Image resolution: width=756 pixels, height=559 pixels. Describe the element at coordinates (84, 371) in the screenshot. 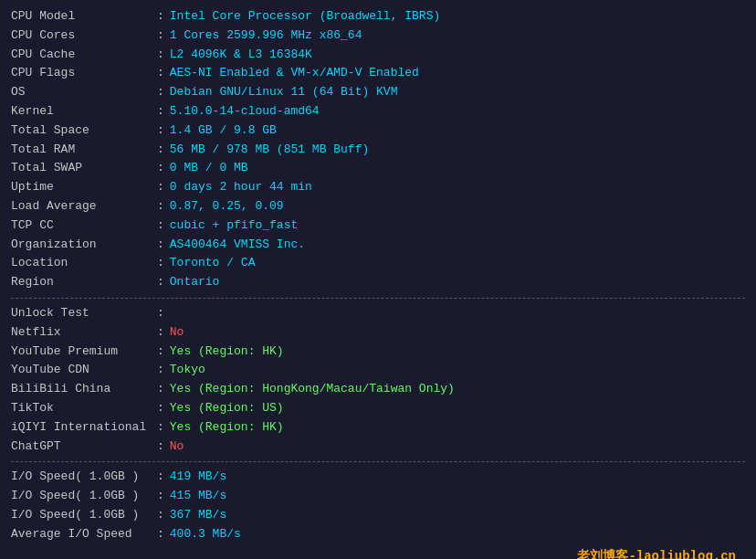

I see `row-label: YouTube CDN` at that location.